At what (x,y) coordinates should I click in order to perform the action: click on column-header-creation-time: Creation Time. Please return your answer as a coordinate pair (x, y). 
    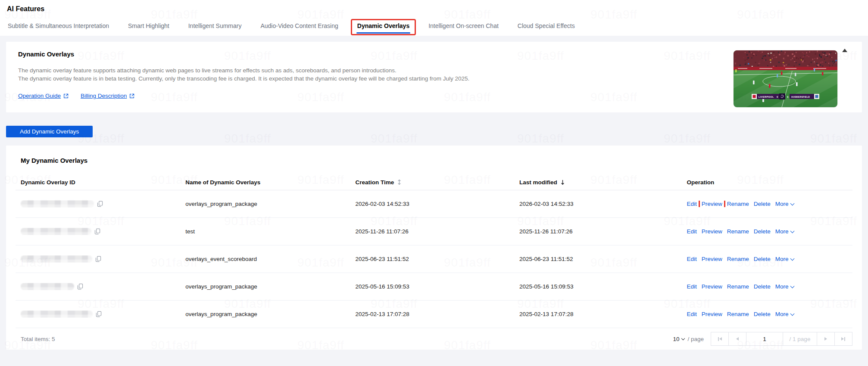
    Looking at the image, I should click on (437, 183).